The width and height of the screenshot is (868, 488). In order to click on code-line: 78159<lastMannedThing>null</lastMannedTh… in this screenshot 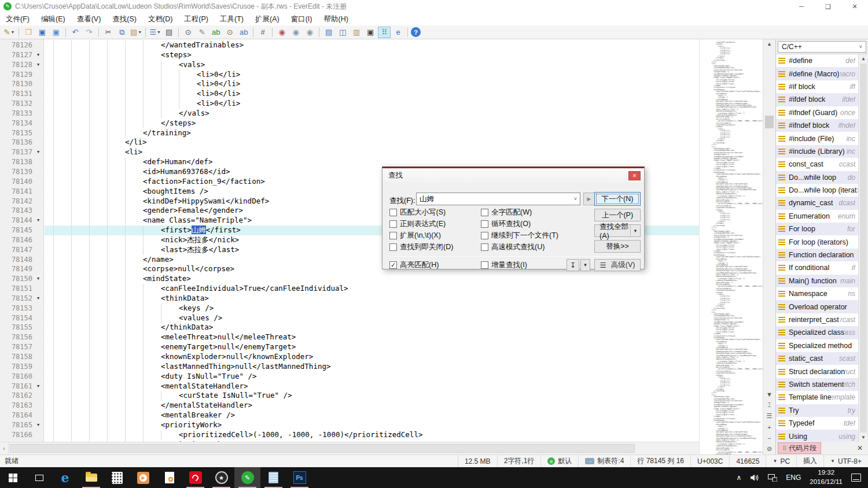, I will do `click(350, 367)`.